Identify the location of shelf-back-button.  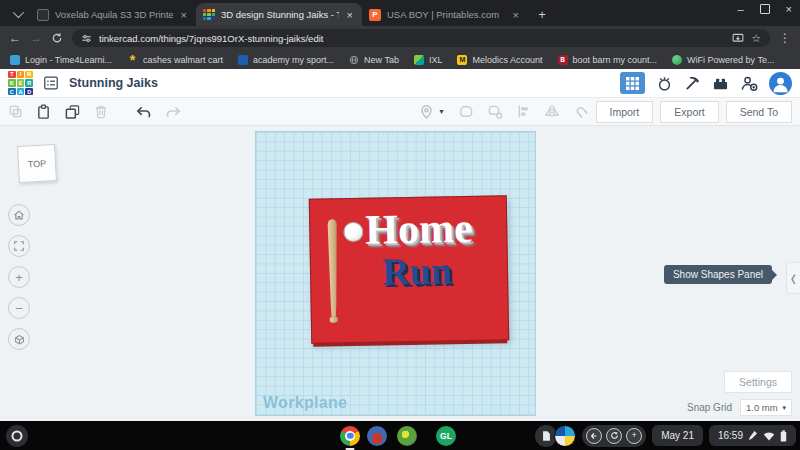
(594, 436).